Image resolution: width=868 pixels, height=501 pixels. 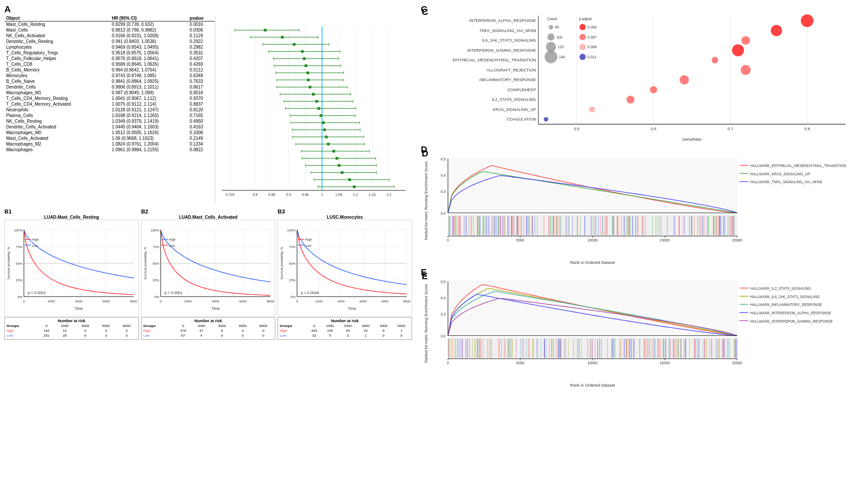 What do you see at coordinates (319, 302) in the screenshot?
I see `svg-text: 1000` at bounding box center [319, 302].